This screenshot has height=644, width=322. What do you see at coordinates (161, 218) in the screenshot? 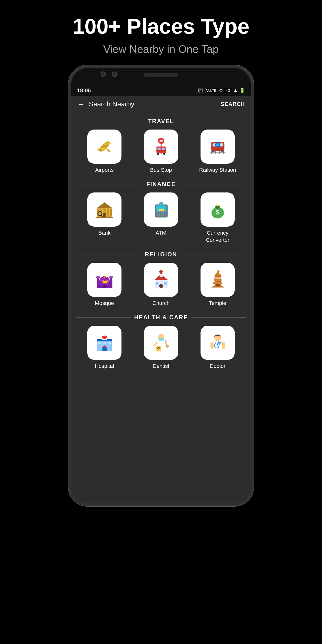
I see `finance-grid: Bank` at bounding box center [161, 218].